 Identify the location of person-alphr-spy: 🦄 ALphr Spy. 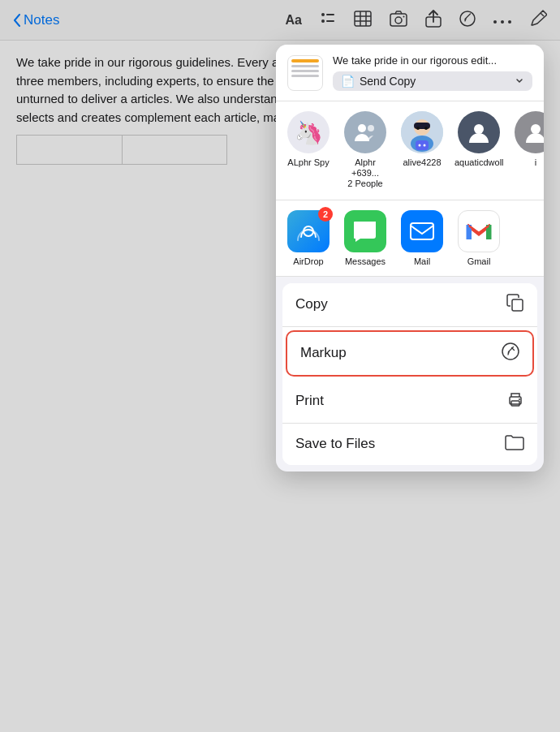
(308, 151).